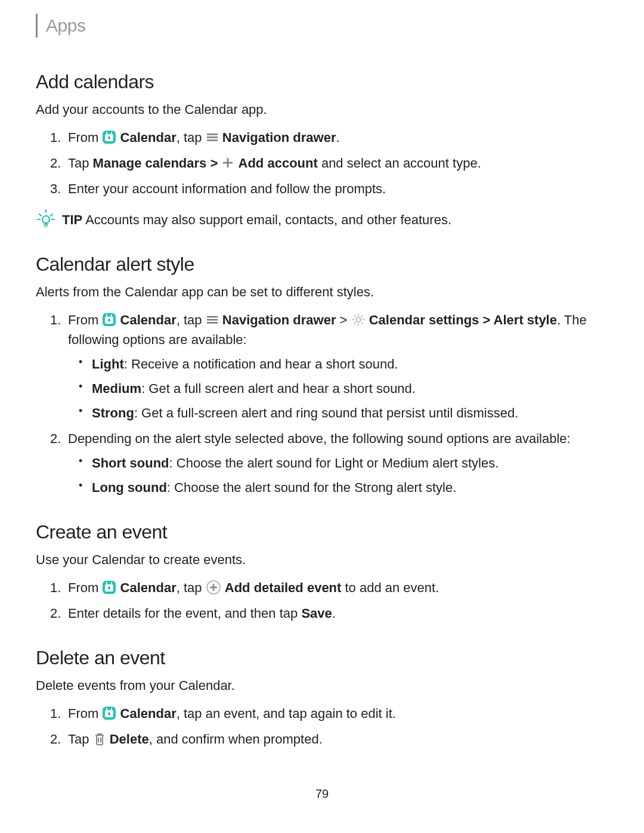 Image resolution: width=644 pixels, height=833 pixels. I want to click on section-desc: Delete events from your Calendar., so click(322, 686).